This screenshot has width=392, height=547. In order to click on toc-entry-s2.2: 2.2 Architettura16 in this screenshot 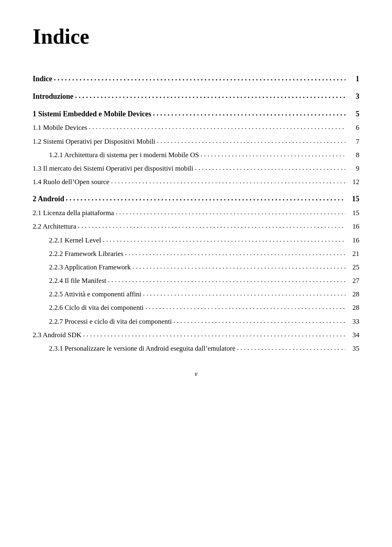, I will do `click(196, 226)`.